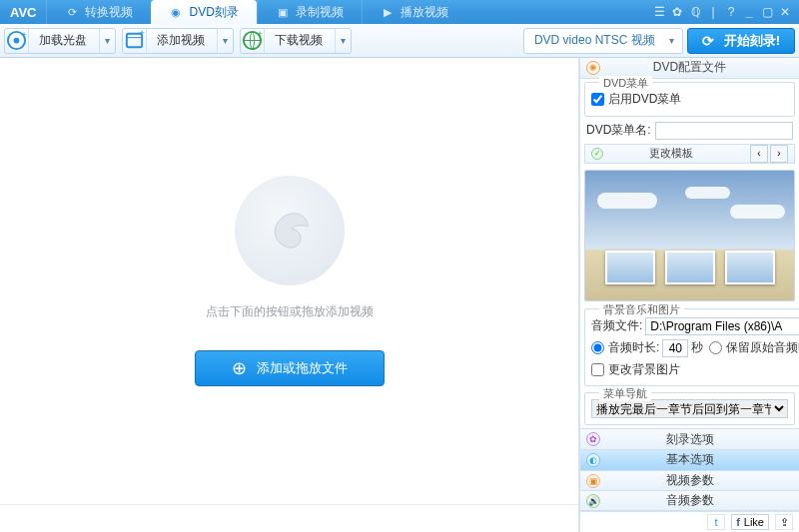 This screenshot has height=532, width=799. Describe the element at coordinates (689, 459) in the screenshot. I see `section-basic-options: ◐ 基本选项` at that location.